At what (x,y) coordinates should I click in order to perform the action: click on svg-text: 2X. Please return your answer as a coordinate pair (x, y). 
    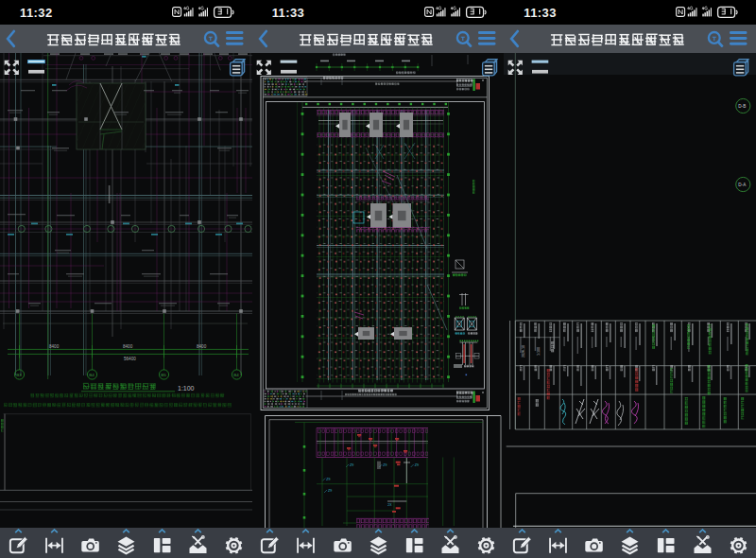
    Looking at the image, I should click on (389, 505).